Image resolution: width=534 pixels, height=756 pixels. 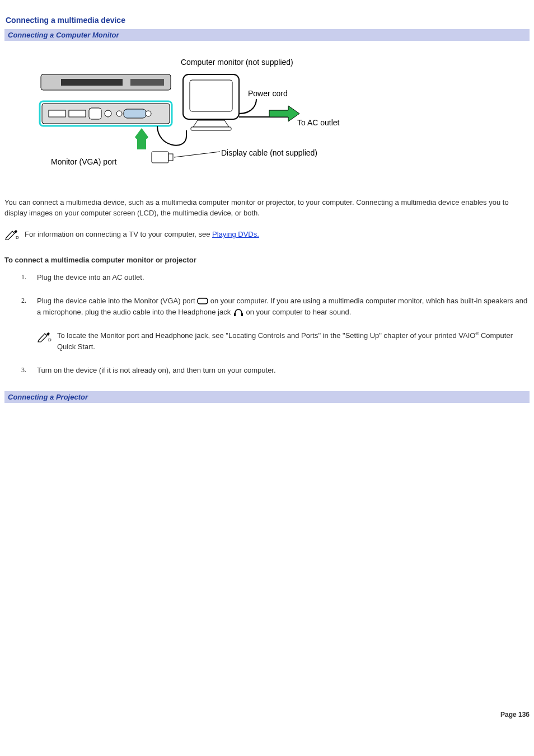 What do you see at coordinates (275, 330) in the screenshot?
I see `step-2: Plug the device cable into the Monitor (…` at bounding box center [275, 330].